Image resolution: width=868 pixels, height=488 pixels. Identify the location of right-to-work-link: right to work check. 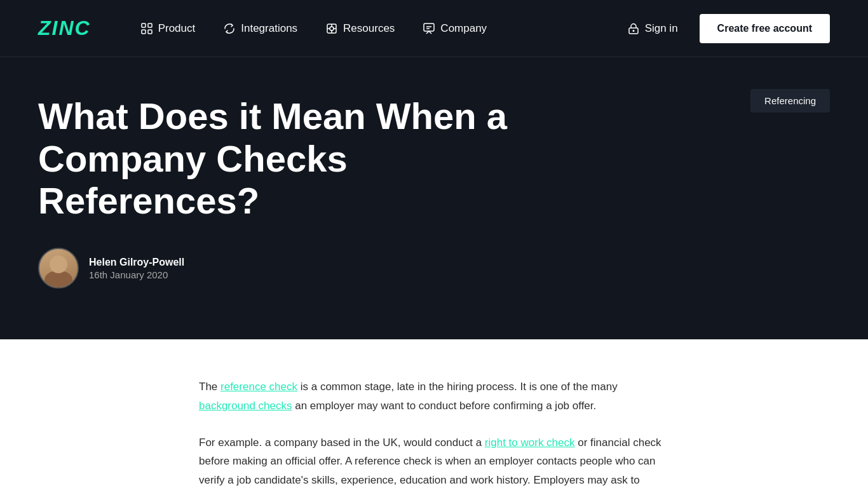
(530, 442).